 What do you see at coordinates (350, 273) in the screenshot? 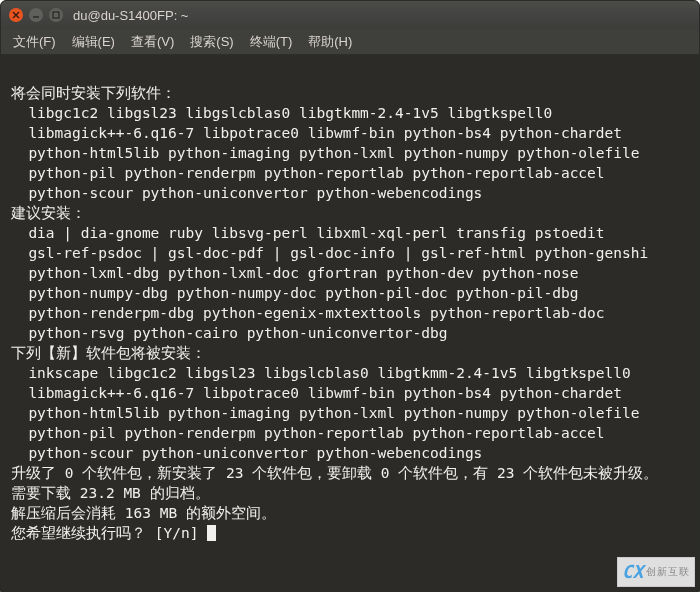
I see `output-line: python-lxml-dbg python-lxml-doc gfortran…` at bounding box center [350, 273].